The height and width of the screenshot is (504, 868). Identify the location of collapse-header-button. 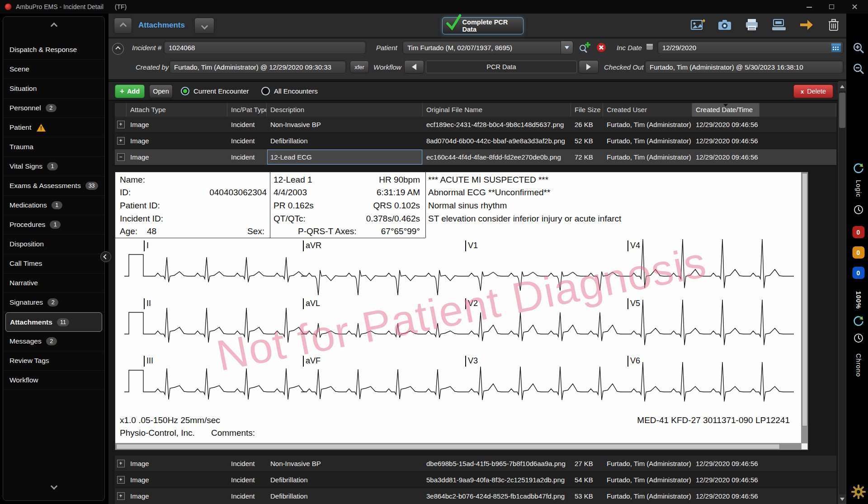
(118, 49).